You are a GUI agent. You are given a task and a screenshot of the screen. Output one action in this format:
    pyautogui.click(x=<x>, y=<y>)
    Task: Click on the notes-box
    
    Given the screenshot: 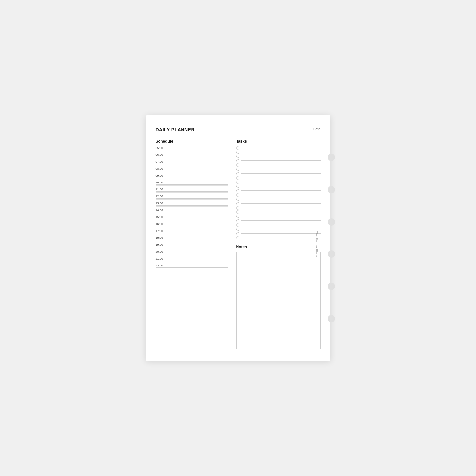 What is the action you would take?
    pyautogui.click(x=278, y=300)
    